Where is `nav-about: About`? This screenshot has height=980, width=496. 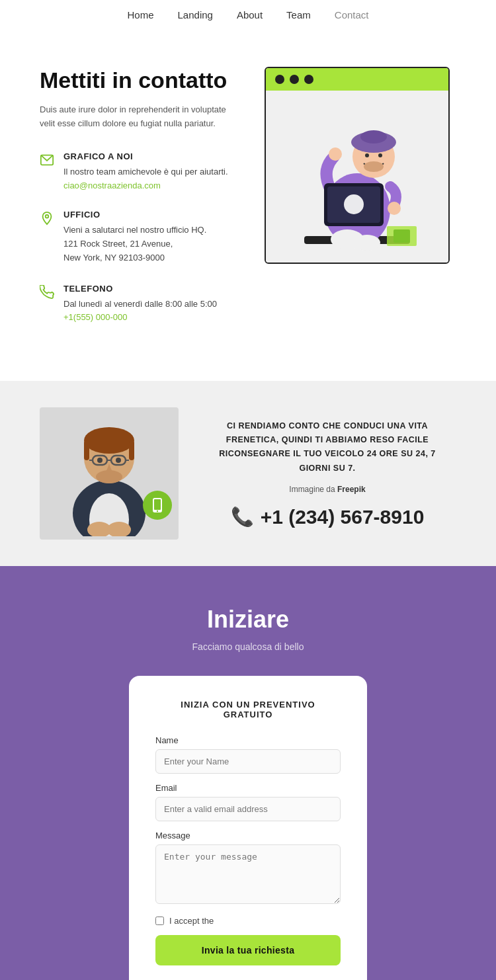
nav-about: About is located at coordinates (250, 15).